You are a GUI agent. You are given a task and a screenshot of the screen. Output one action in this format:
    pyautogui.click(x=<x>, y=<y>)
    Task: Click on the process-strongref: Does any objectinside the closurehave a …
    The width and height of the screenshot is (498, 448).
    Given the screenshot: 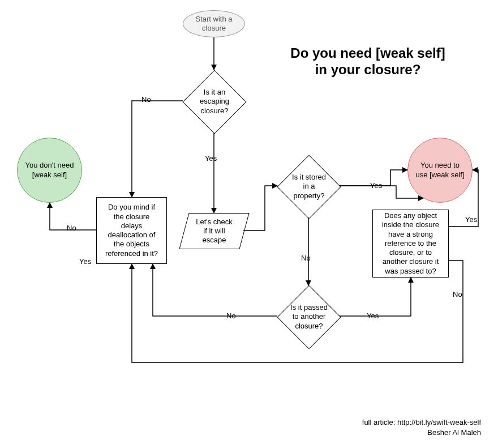 What is the action you would take?
    pyautogui.click(x=411, y=244)
    